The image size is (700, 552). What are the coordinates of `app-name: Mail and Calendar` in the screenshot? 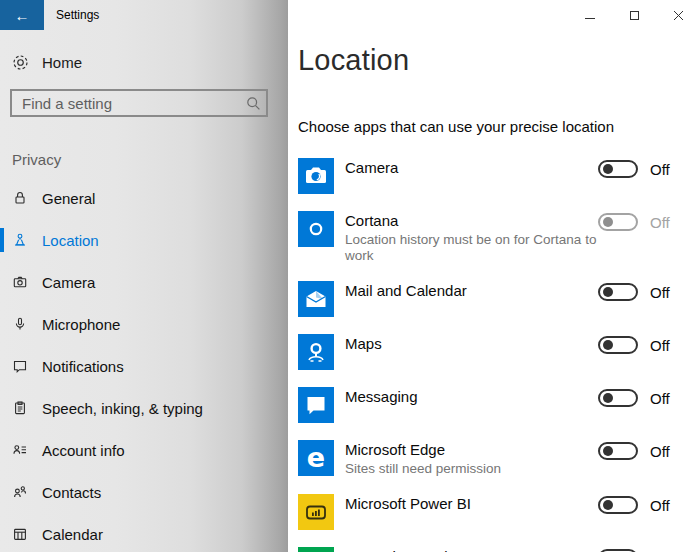 It's located at (472, 290).